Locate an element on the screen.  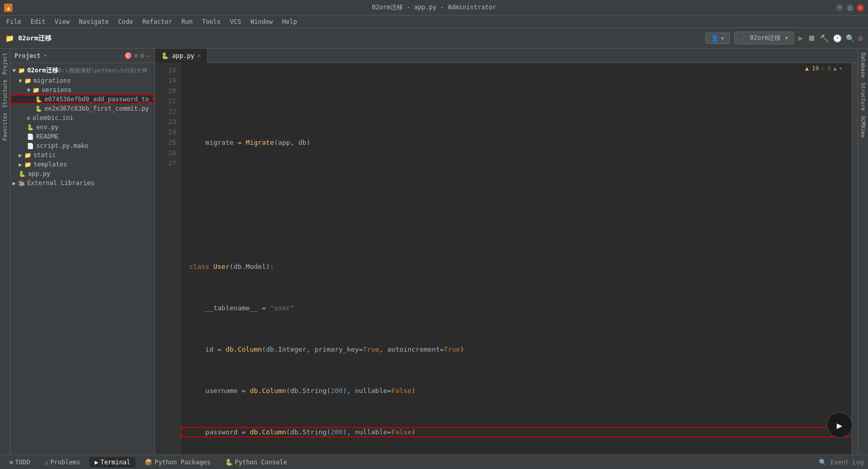
toolbar-right: 👤 ▾ 📞 02orm迁移 ▾ ▶ ⏹ 🔨 🕐 🔍 ⚙ is located at coordinates (784, 38).